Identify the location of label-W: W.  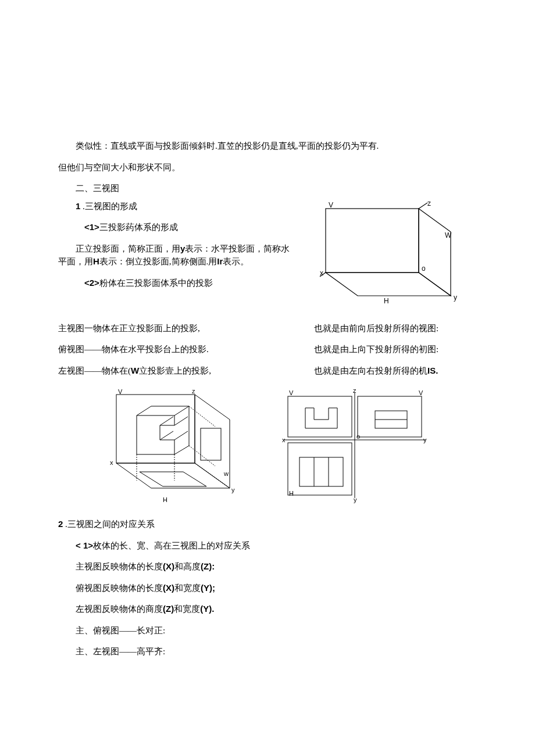
(448, 235).